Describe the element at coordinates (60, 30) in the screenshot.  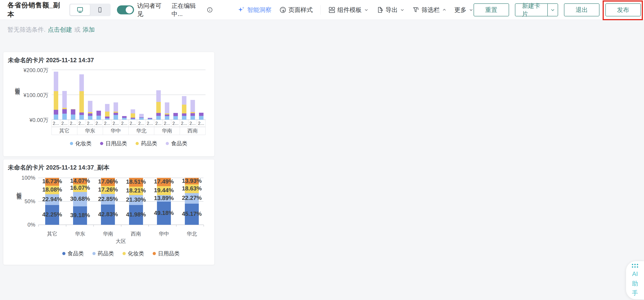
I see `create-filter-link: 点击创建` at that location.